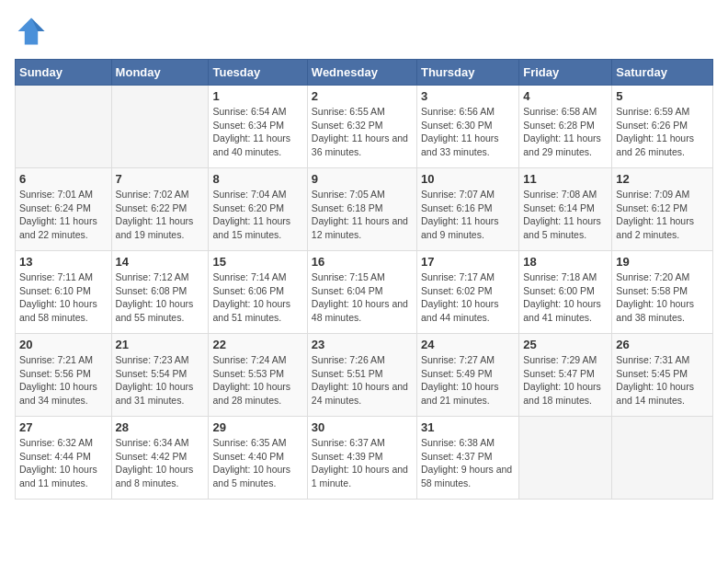 The height and width of the screenshot is (563, 728). I want to click on days-of-week-row: SundayMondayTuesdayWednesdayThursdayFrid…, so click(364, 73).